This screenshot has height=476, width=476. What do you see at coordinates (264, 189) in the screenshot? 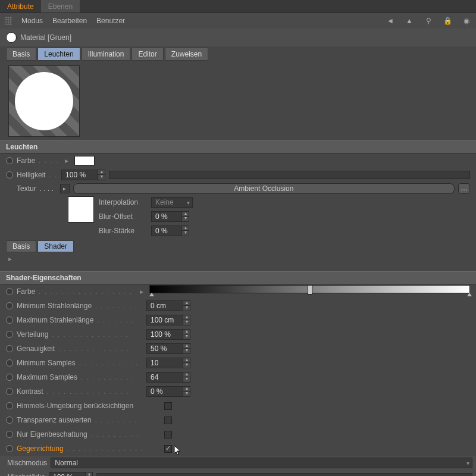
I see `texture-field: Ambient Occlusion` at bounding box center [264, 189].